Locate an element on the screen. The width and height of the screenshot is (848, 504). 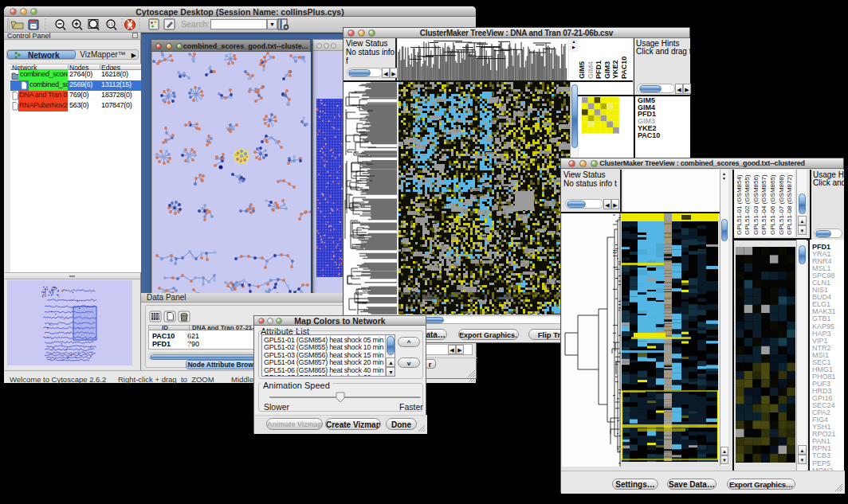
svg-text: 1:1 is located at coordinates (112, 24).